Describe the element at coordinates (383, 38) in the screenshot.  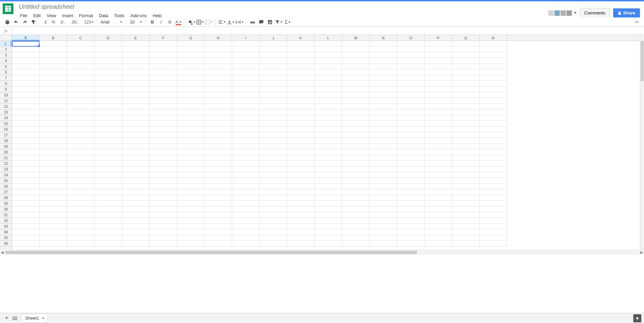
I see `column-header: N` at that location.